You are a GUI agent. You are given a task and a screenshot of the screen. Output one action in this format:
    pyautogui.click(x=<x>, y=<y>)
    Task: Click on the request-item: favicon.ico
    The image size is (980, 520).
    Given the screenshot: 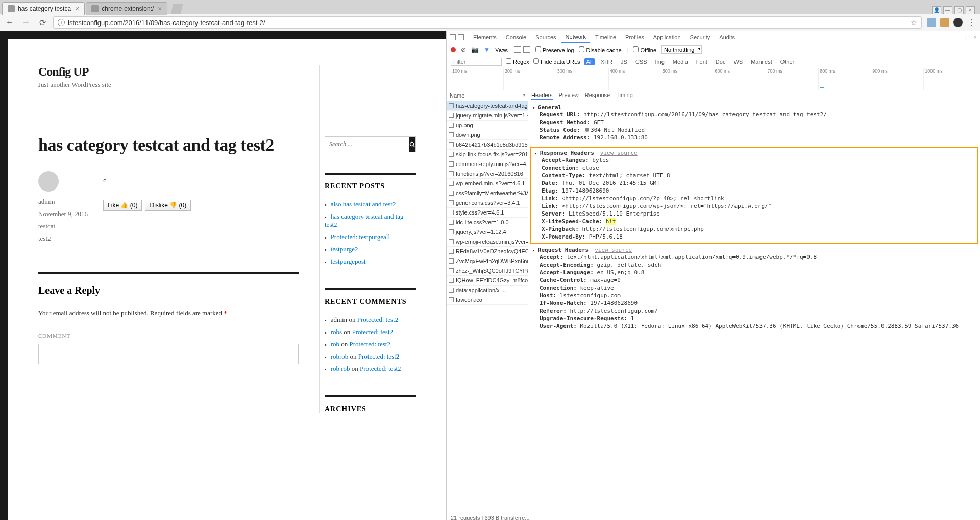 What is the action you would take?
    pyautogui.click(x=487, y=300)
    